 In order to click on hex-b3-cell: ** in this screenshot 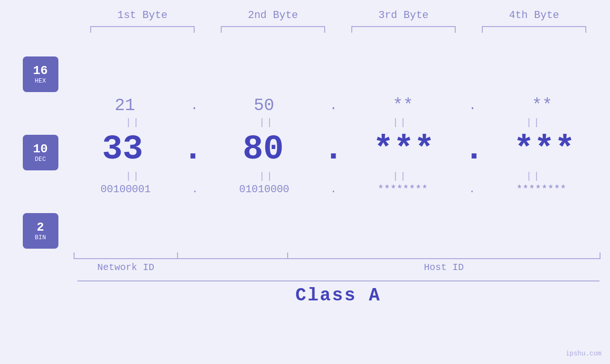, I will do `click(403, 105)`.